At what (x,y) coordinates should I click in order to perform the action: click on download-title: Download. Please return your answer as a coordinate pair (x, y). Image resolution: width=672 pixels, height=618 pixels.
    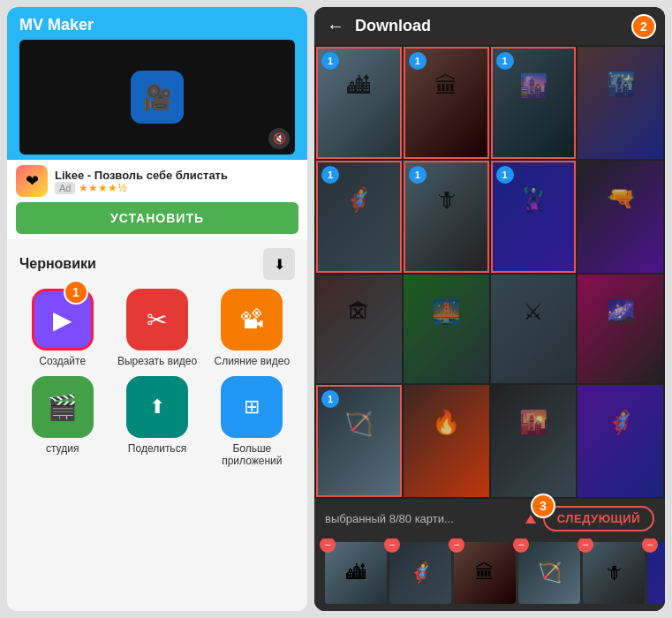
    Looking at the image, I should click on (495, 26).